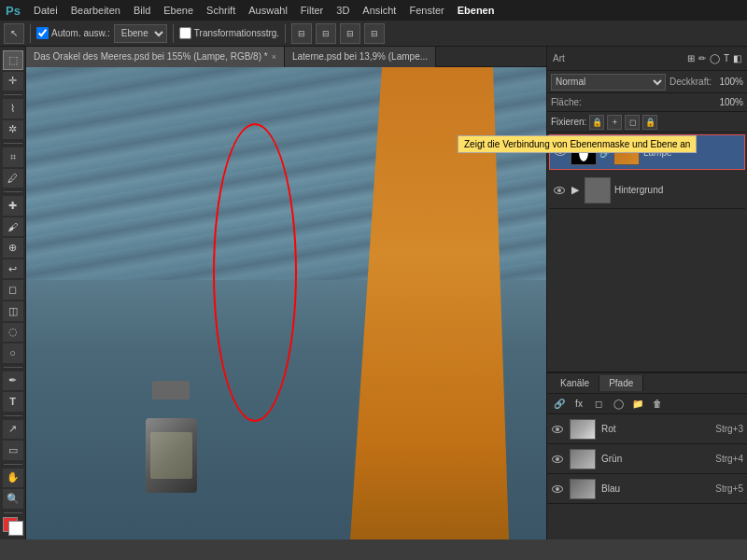 The height and width of the screenshot is (560, 747). I want to click on layer-link-icon-lampe: 🔗, so click(605, 153).